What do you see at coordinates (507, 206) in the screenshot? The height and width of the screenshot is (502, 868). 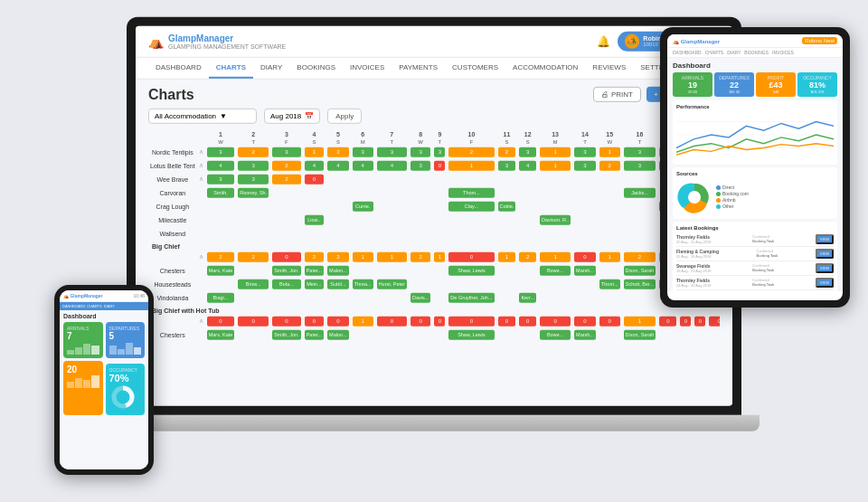 I see `chart-cell-name: Cottie.` at bounding box center [507, 206].